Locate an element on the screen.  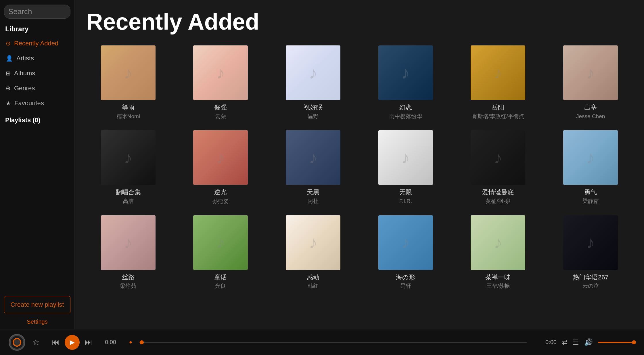
album-artist: 云の泣 is located at coordinates (591, 286).